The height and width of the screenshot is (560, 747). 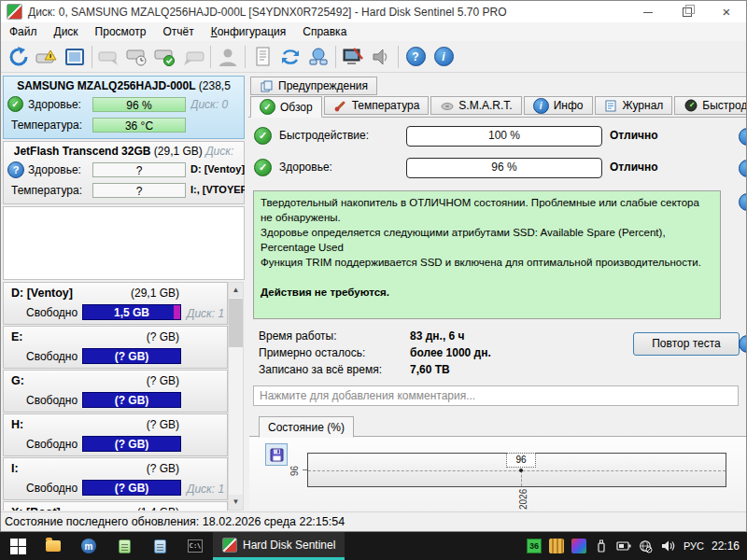 I want to click on orange-app-icon, so click(x=557, y=546).